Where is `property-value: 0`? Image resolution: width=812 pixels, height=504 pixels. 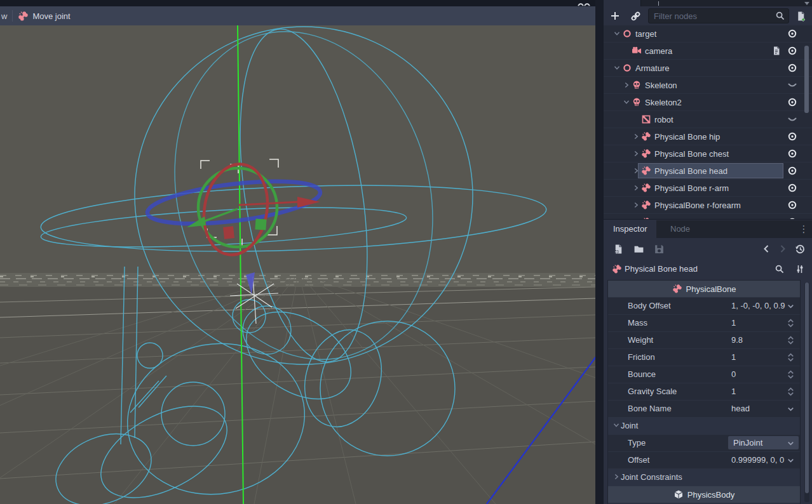 property-value: 0 is located at coordinates (733, 375).